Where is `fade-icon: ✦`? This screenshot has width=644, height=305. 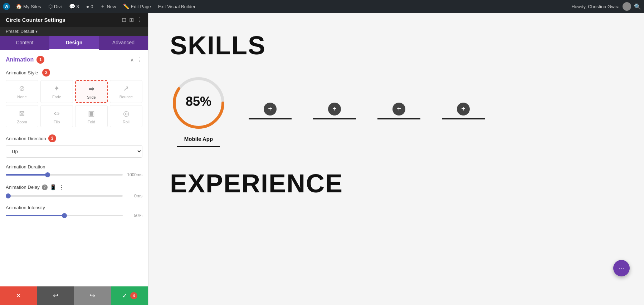 fade-icon: ✦ is located at coordinates (57, 88).